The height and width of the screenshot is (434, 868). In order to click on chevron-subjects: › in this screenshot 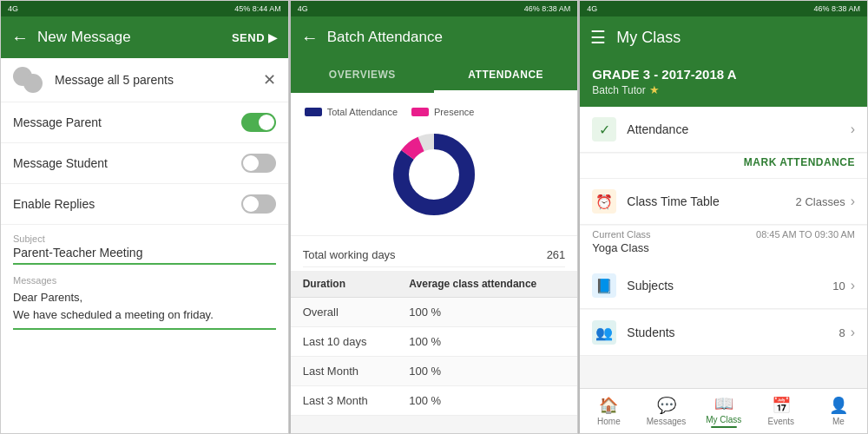, I will do `click(852, 286)`.